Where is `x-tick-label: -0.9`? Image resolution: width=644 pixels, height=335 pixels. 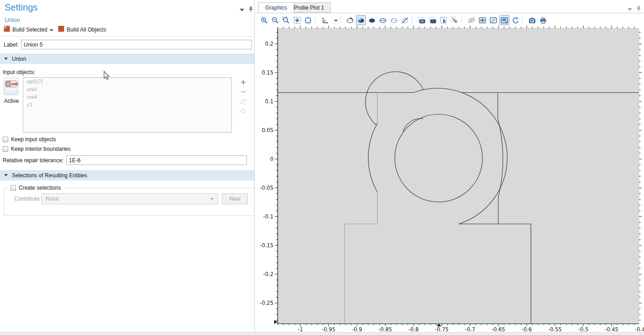
x-tick-label: -0.9 is located at coordinates (357, 330).